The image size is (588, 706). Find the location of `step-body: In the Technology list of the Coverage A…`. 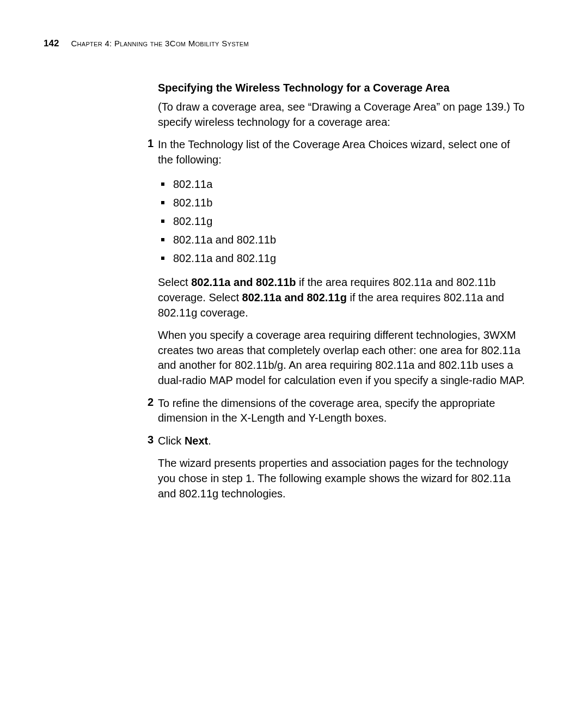

step-body: In the Technology list of the Coverage A… is located at coordinates (343, 153).